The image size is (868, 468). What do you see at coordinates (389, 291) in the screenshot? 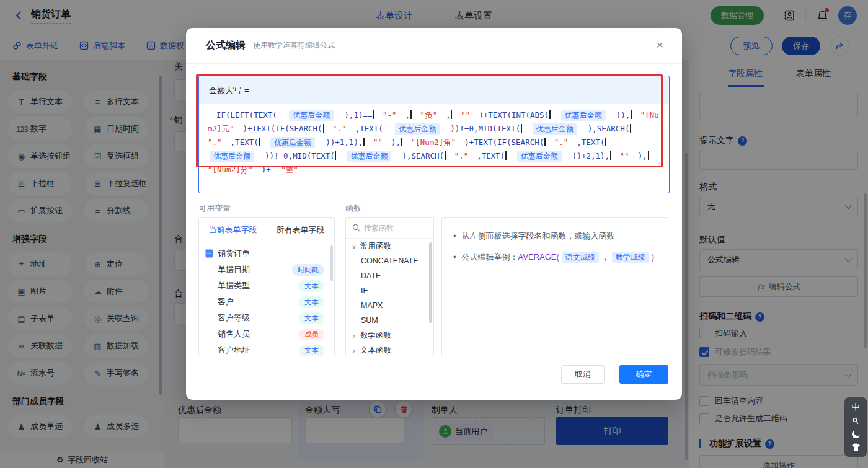
I see `function-item: IF` at bounding box center [389, 291].